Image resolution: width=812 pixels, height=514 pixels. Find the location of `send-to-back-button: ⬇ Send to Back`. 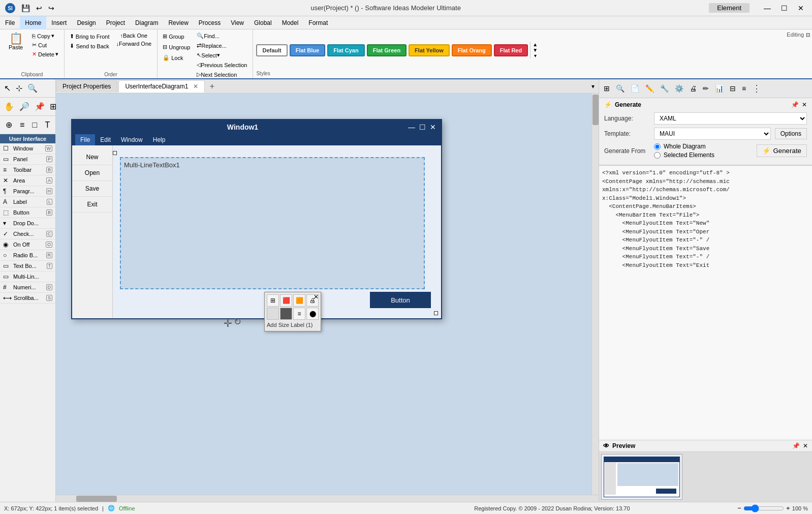

send-to-back-button: ⬇ Send to Back is located at coordinates (89, 46).